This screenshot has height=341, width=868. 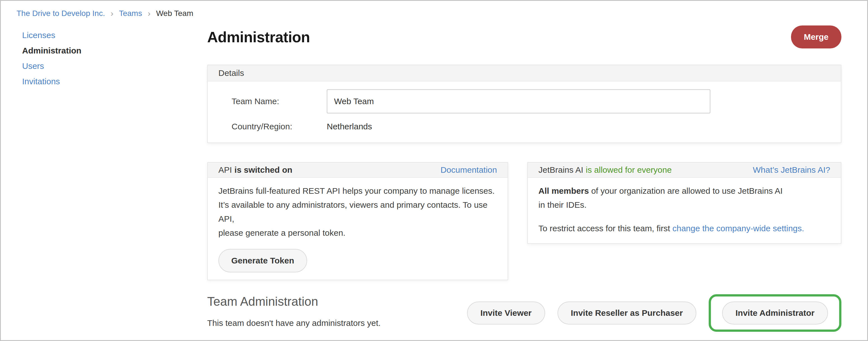 I want to click on whats-jetbrains-ai-link: What’s JetBrains AI?, so click(x=792, y=170).